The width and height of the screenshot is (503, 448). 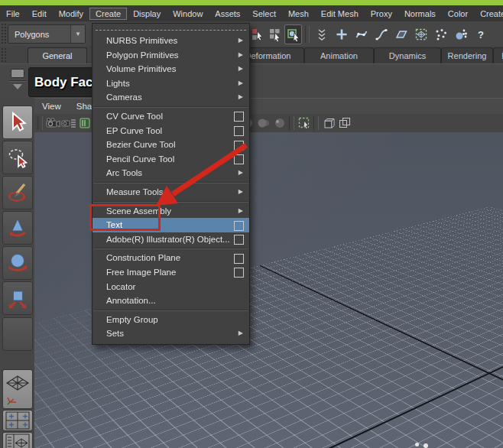 What do you see at coordinates (18, 263) in the screenshot?
I see `rotate-tool-button` at bounding box center [18, 263].